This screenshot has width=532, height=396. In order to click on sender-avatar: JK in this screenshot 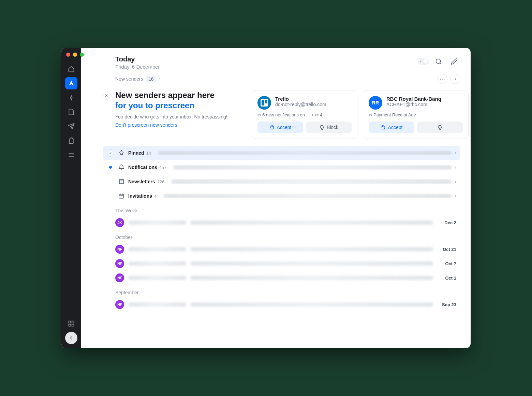, I will do `click(120, 223)`.